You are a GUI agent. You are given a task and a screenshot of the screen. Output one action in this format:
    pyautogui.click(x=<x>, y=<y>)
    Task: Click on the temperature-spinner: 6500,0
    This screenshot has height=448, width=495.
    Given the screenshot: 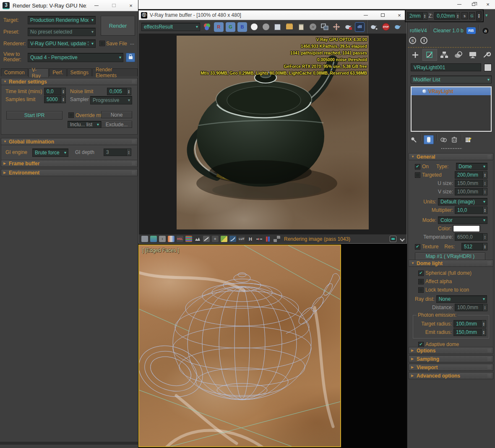 What is the action you would take?
    pyautogui.click(x=471, y=237)
    